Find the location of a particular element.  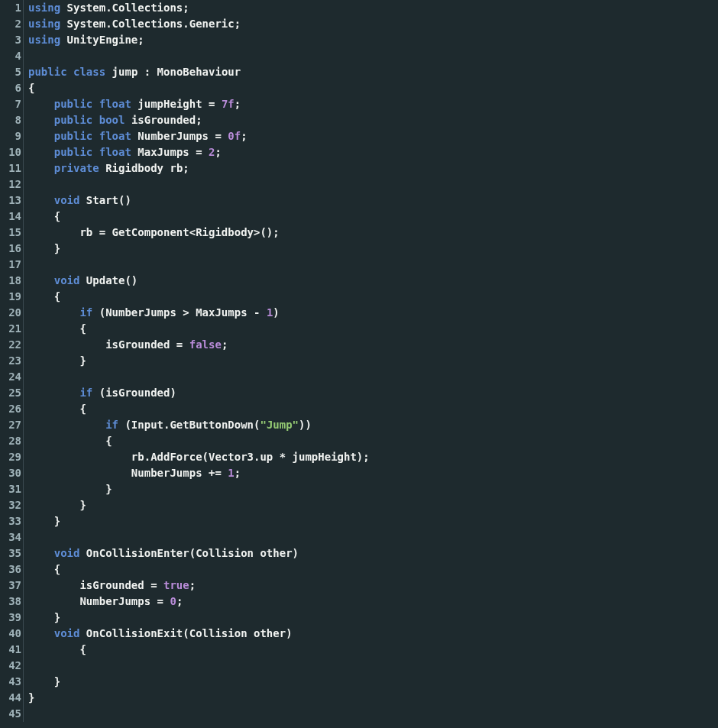

line-number: 15 is located at coordinates (11, 232).